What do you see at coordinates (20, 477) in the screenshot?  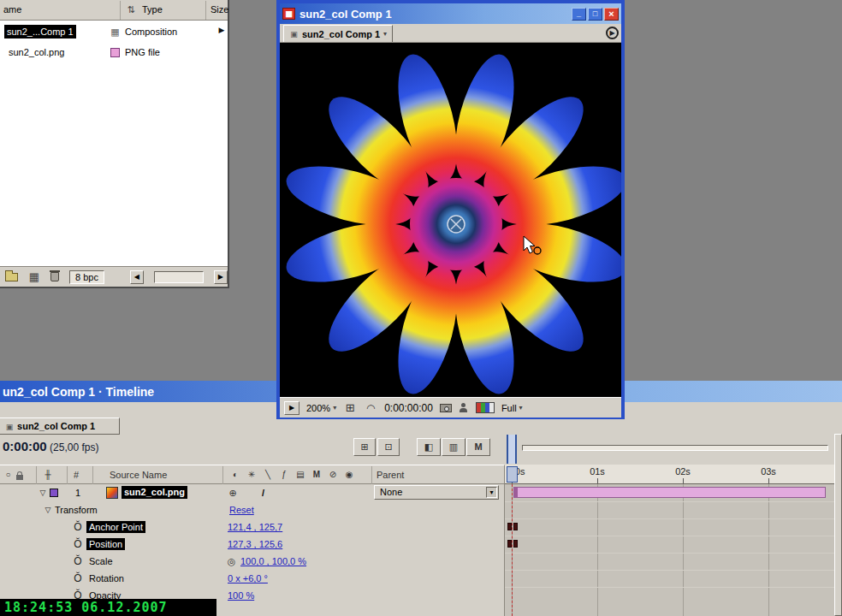 I see `lock-column-icon` at bounding box center [20, 477].